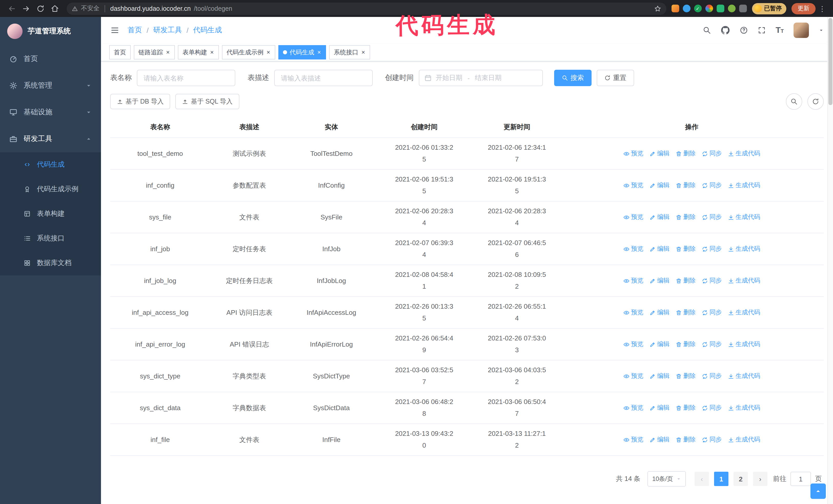 This screenshot has height=504, width=833. Describe the element at coordinates (741, 479) in the screenshot. I see `page-button-2: 2` at that location.